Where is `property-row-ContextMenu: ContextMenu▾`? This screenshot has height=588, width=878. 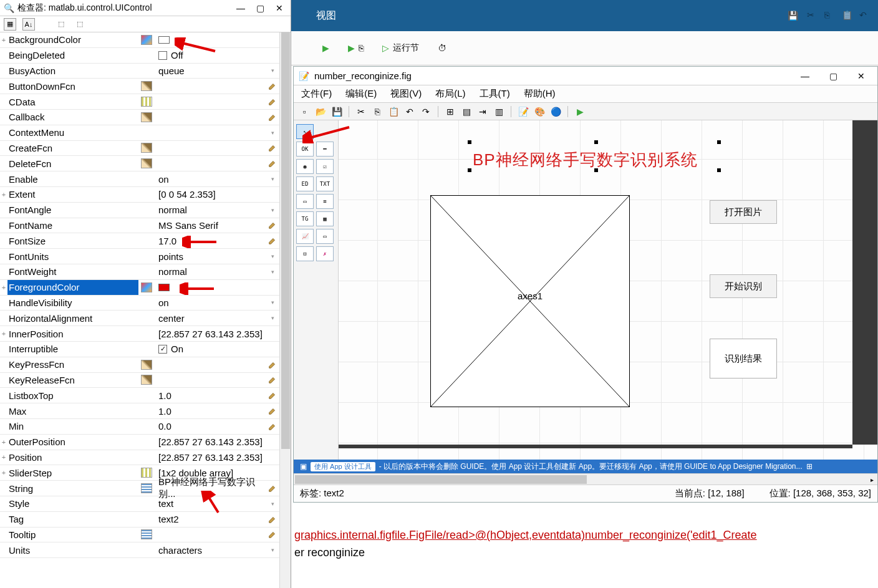 property-row-ContextMenu: ContextMenu▾ is located at coordinates (140, 133).